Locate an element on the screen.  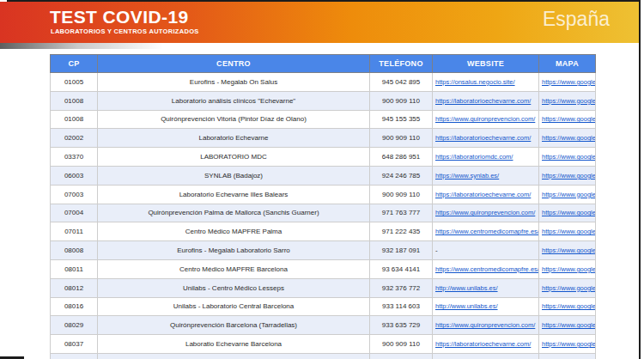
telefono-cell: 971 763 777 is located at coordinates (402, 213).